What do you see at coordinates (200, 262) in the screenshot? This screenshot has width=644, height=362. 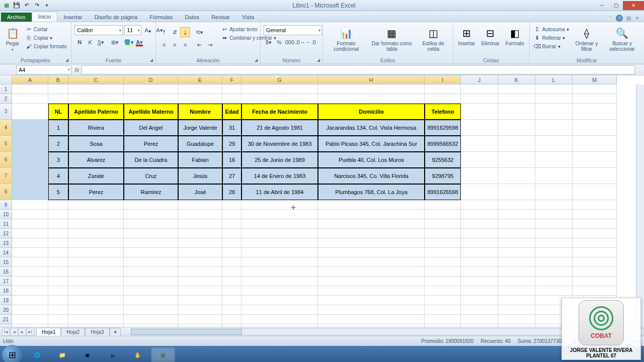 I see `cell-E15` at bounding box center [200, 262].